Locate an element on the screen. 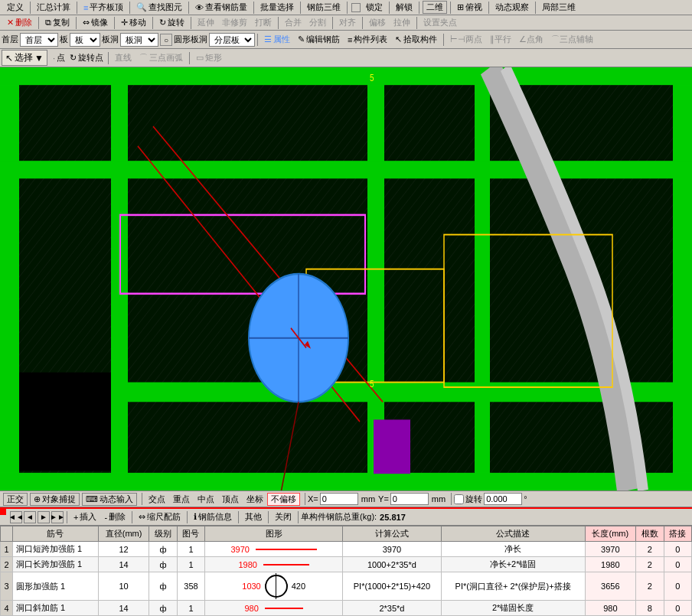 This screenshot has width=692, height=616. snap-icon: ⊕ is located at coordinates (37, 499).